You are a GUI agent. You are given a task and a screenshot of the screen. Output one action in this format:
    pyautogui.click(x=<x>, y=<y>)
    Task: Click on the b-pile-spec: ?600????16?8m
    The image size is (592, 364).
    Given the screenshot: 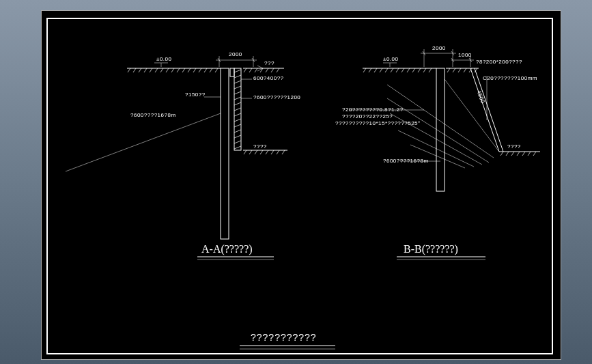 What is the action you would take?
    pyautogui.click(x=406, y=161)
    